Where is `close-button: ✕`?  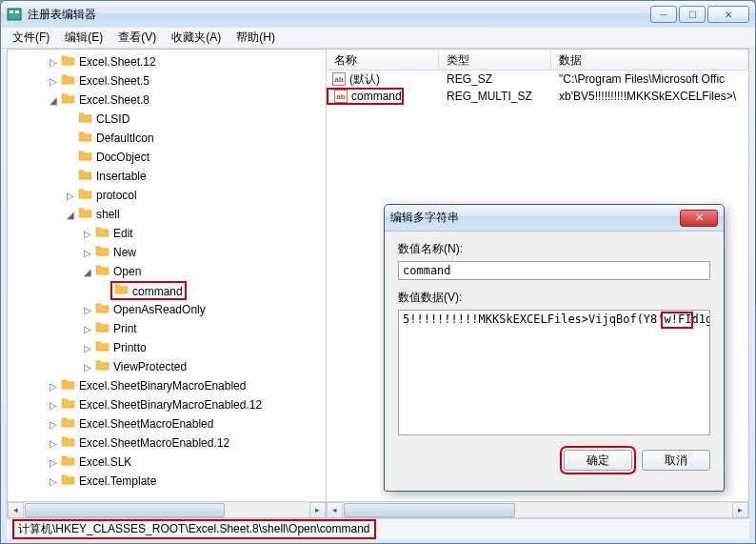
close-button: ✕ is located at coordinates (728, 14).